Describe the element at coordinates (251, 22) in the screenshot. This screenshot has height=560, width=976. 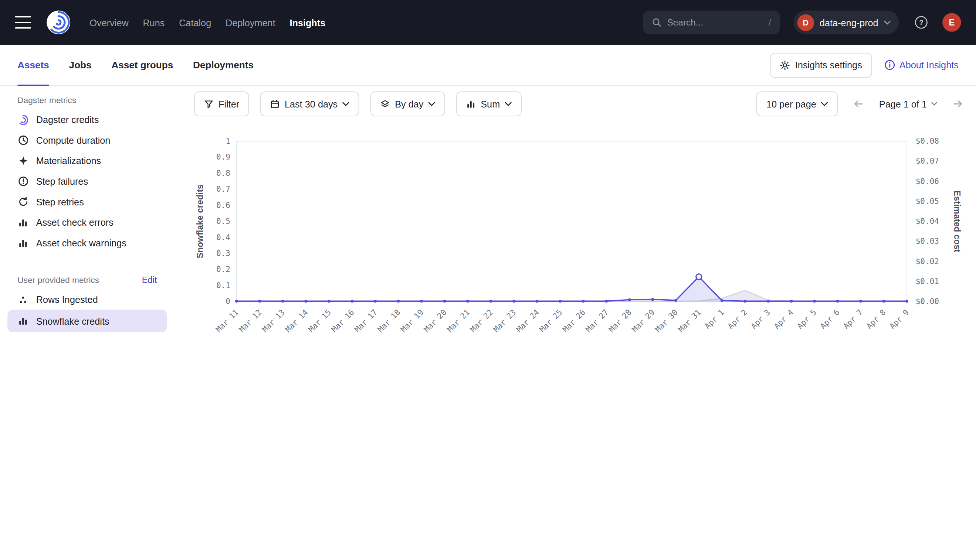
I see `nav-item-deployment: Deployment` at that location.